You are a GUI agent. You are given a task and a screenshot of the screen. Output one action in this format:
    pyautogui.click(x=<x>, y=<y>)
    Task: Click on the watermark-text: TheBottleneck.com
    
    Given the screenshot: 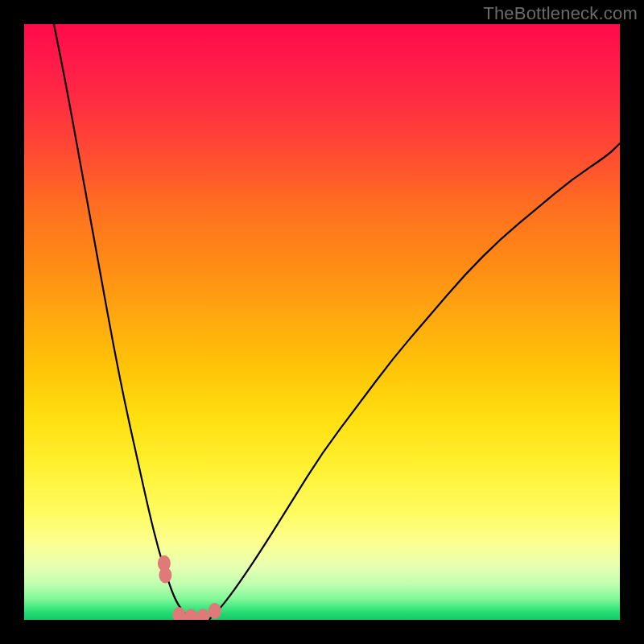 What is the action you would take?
    pyautogui.click(x=560, y=14)
    